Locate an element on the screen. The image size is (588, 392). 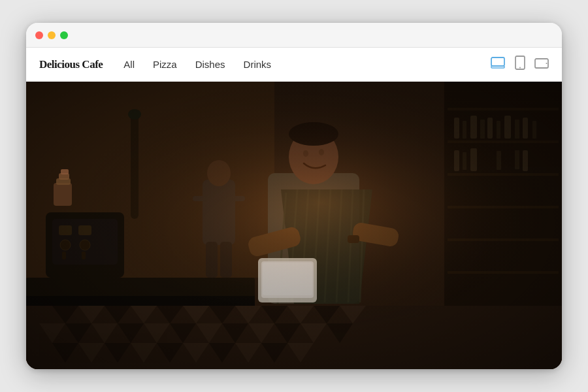
close-button is located at coordinates (39, 35).